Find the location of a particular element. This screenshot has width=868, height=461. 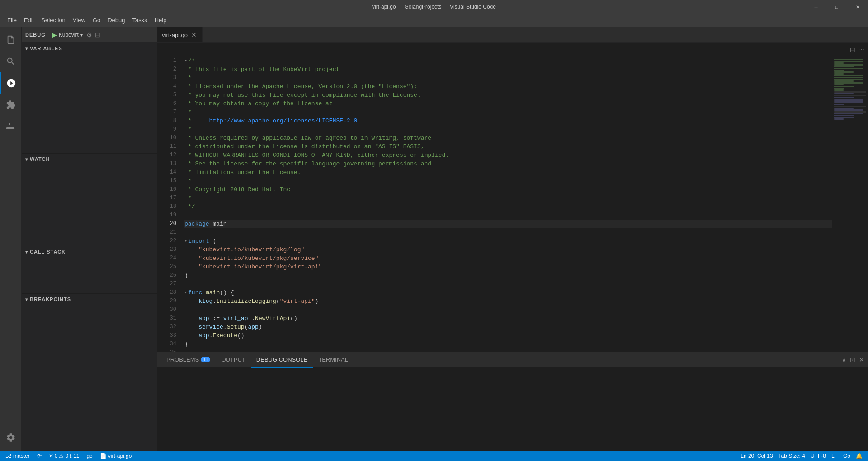

debug-caret-icon: ▾ is located at coordinates (81, 35).